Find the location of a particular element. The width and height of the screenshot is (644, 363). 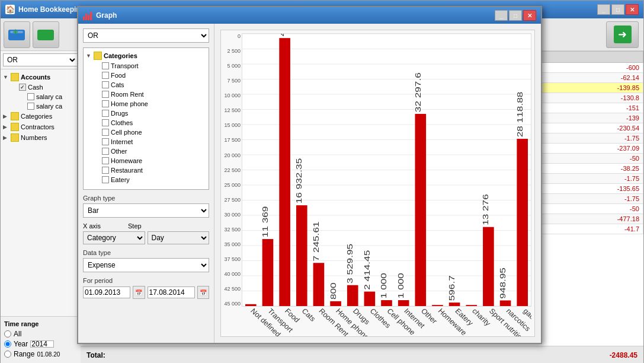

graph-type-select: Bar is located at coordinates (146, 211).